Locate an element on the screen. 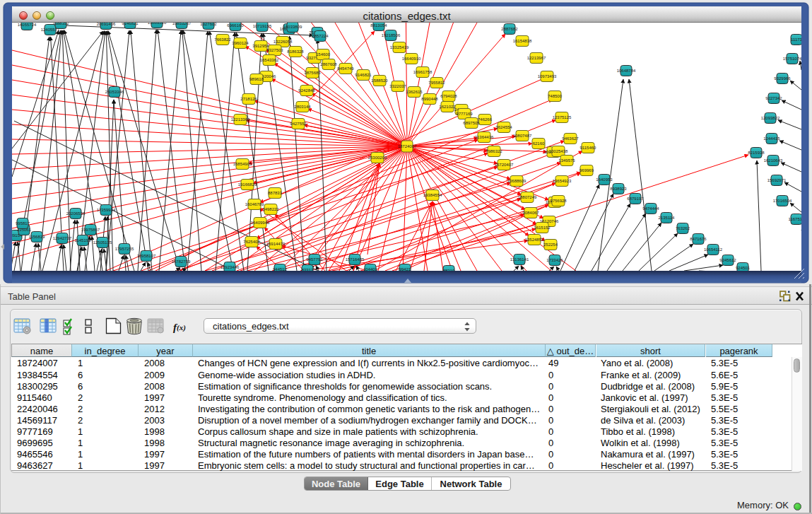 The image size is (812, 514). svg-text: 746266 is located at coordinates (485, 119).